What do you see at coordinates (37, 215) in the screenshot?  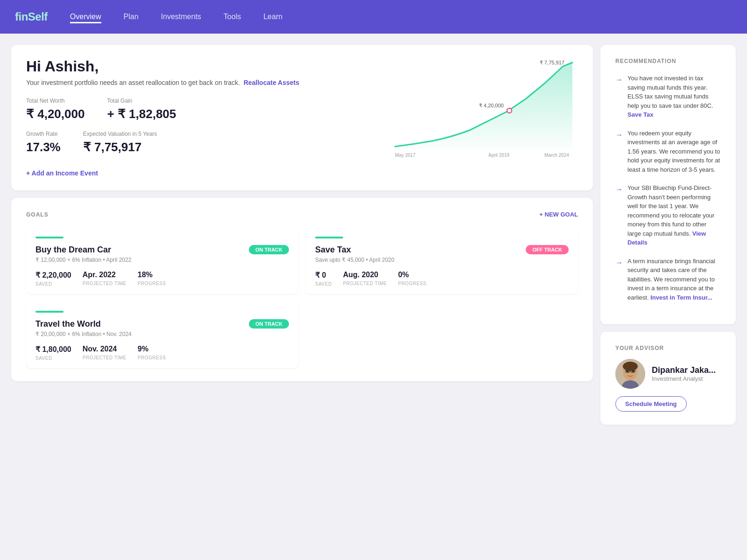 I see `goals-title: GOALS` at bounding box center [37, 215].